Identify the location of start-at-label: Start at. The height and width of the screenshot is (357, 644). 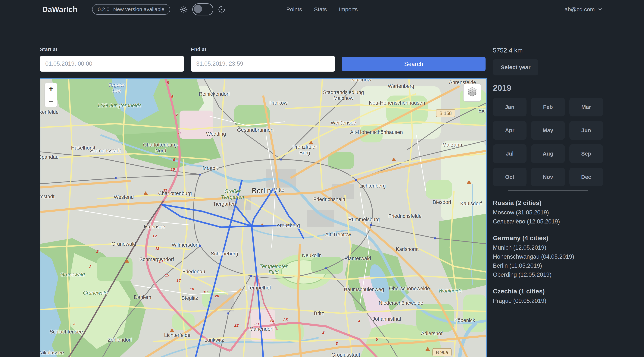
(112, 50).